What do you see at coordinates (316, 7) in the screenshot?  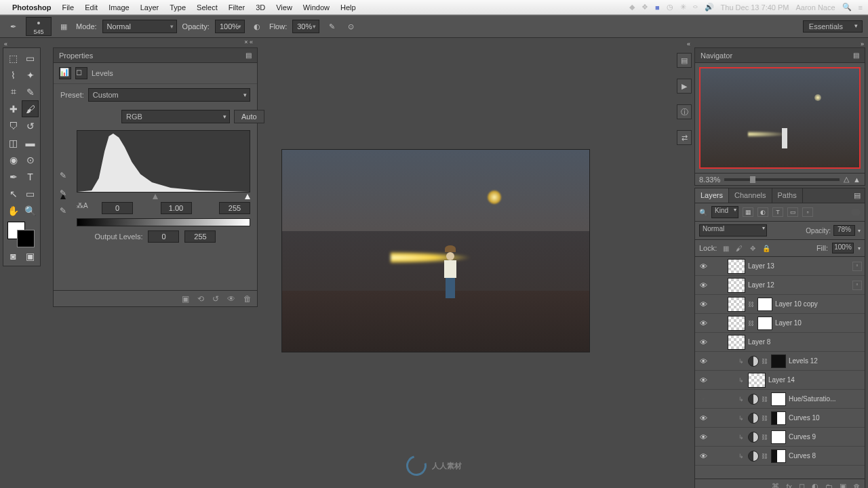 I see `menu-window: Window` at bounding box center [316, 7].